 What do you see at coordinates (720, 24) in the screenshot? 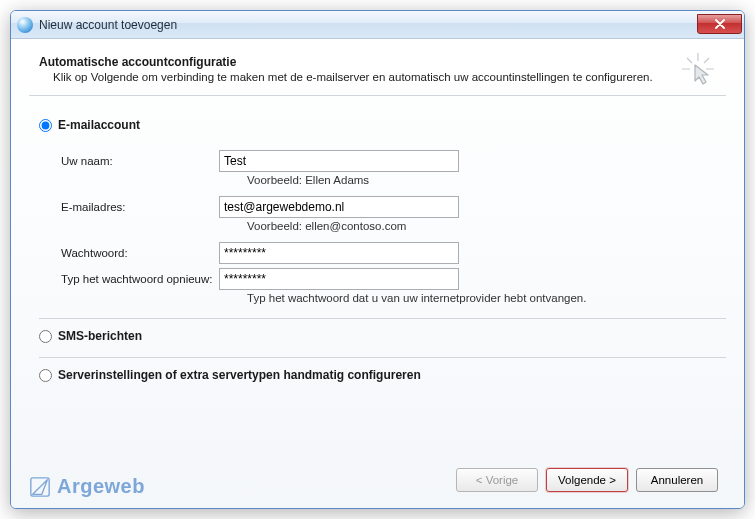
I see `close-icon` at bounding box center [720, 24].